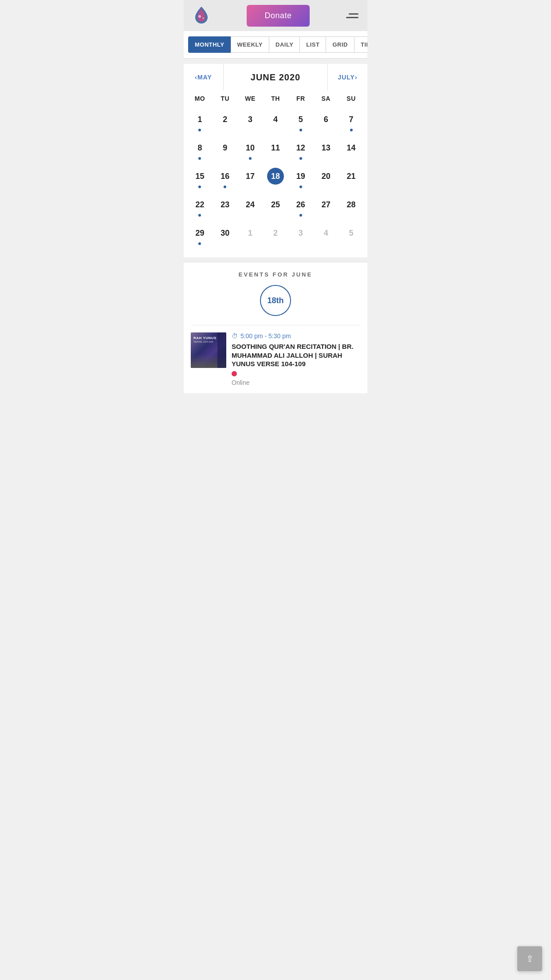 The height and width of the screenshot is (980, 551). What do you see at coordinates (276, 178) in the screenshot?
I see `days-grid: 1234567891011121314151617181920212223242…` at bounding box center [276, 178].